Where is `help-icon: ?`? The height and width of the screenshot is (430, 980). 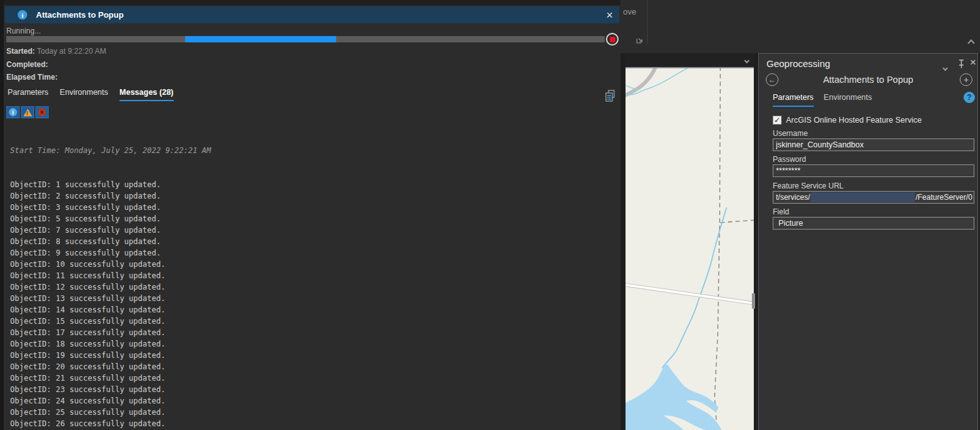 help-icon: ? is located at coordinates (969, 97).